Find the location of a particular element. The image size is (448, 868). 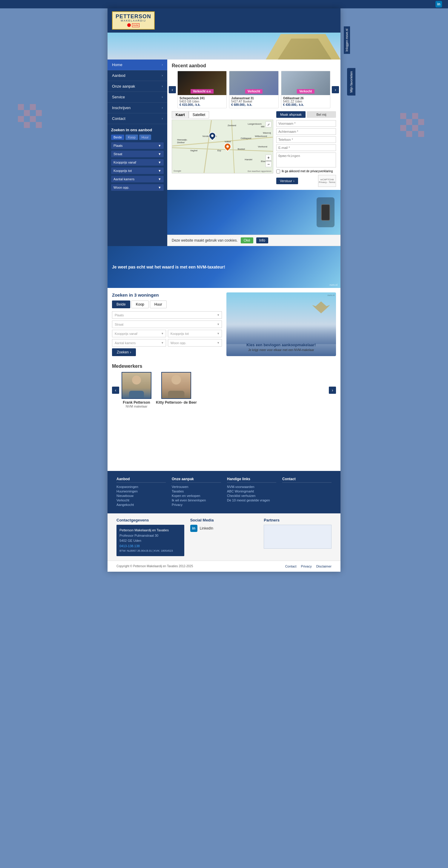

contact-tab-afspraak: Maak afspraak is located at coordinates (291, 115).